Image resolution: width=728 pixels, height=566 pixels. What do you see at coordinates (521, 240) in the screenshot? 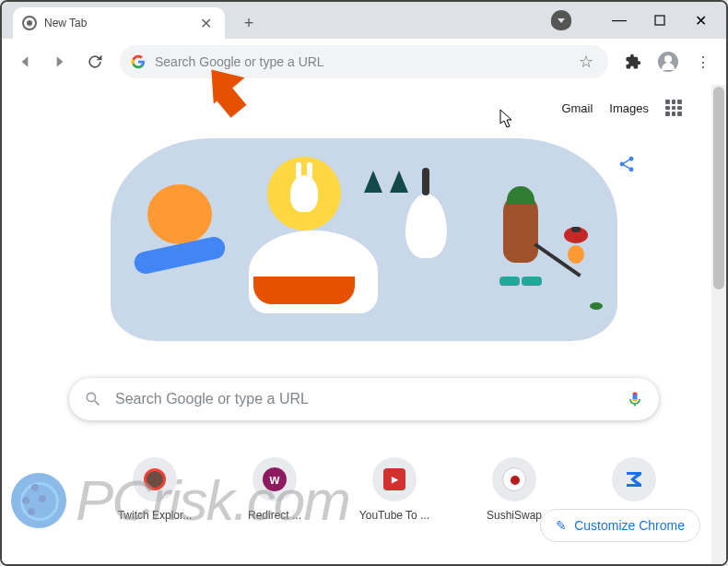
I see `doodle-weasel-icon` at bounding box center [521, 240].